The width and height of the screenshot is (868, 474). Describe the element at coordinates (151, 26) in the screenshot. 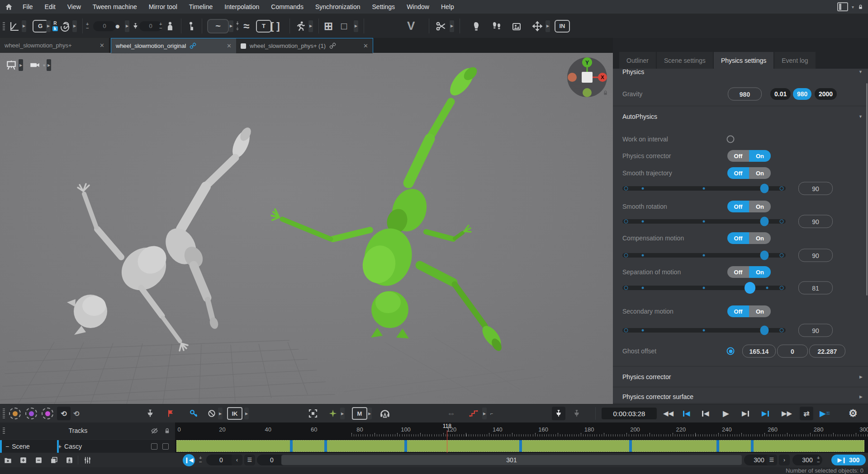

I see `pin-value-field: 0` at that location.